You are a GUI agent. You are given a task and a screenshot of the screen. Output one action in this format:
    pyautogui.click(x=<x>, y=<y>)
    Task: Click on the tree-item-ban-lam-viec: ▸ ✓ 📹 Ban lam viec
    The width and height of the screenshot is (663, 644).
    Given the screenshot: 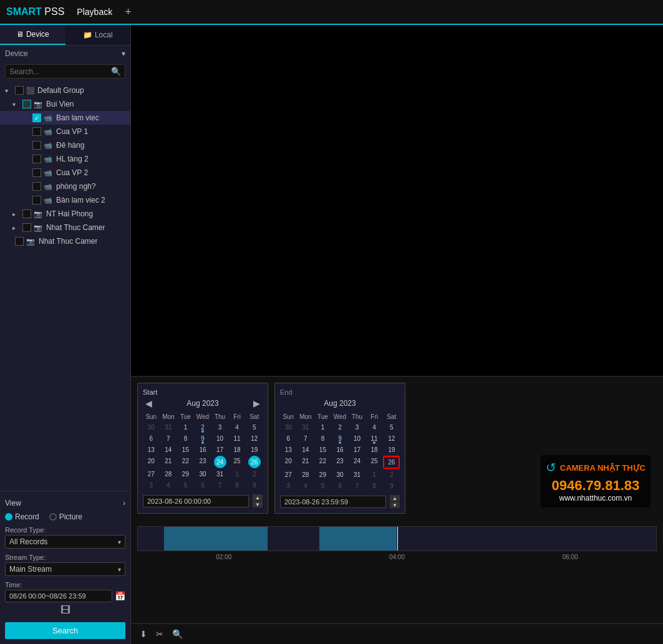 What is the action you would take?
    pyautogui.click(x=65, y=118)
    